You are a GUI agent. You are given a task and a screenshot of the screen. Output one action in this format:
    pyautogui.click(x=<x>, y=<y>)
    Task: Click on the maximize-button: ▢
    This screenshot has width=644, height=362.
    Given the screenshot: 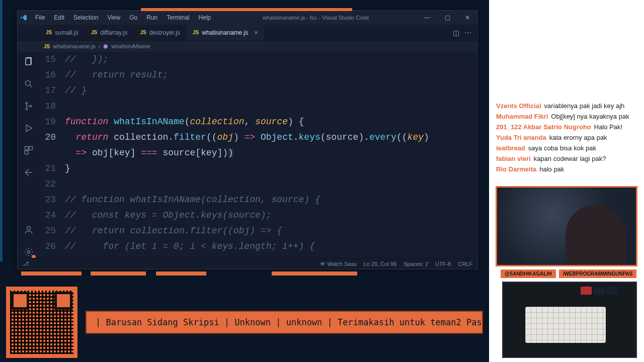 What is the action you would take?
    pyautogui.click(x=447, y=18)
    